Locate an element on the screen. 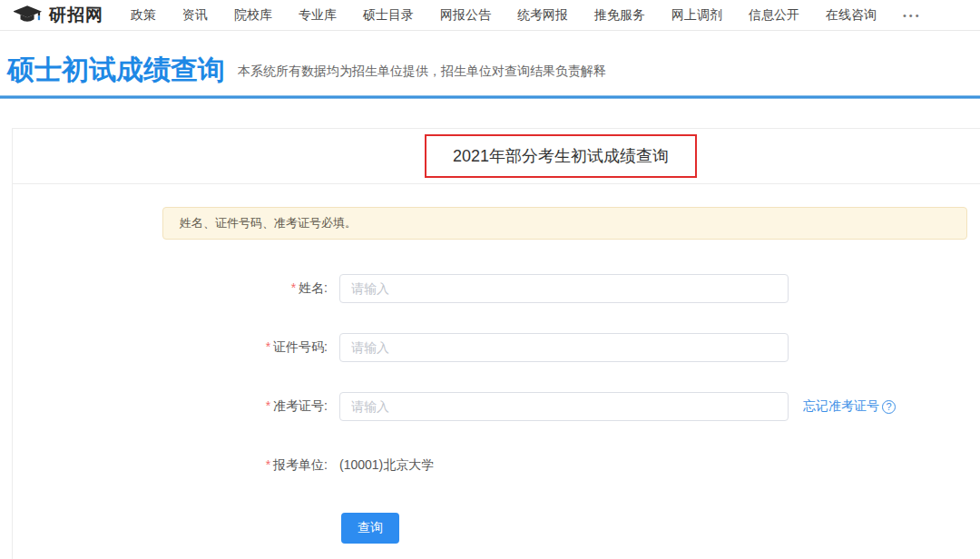 The width and height of the screenshot is (980, 559). required-fields-notice: 姓名、证件号码、准考证号必填。 is located at coordinates (564, 223).